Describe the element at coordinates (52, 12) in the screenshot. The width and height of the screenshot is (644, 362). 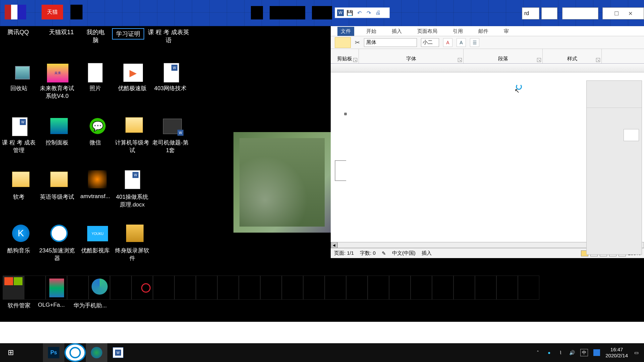
I see `tmall-icon: 天猫` at that location.